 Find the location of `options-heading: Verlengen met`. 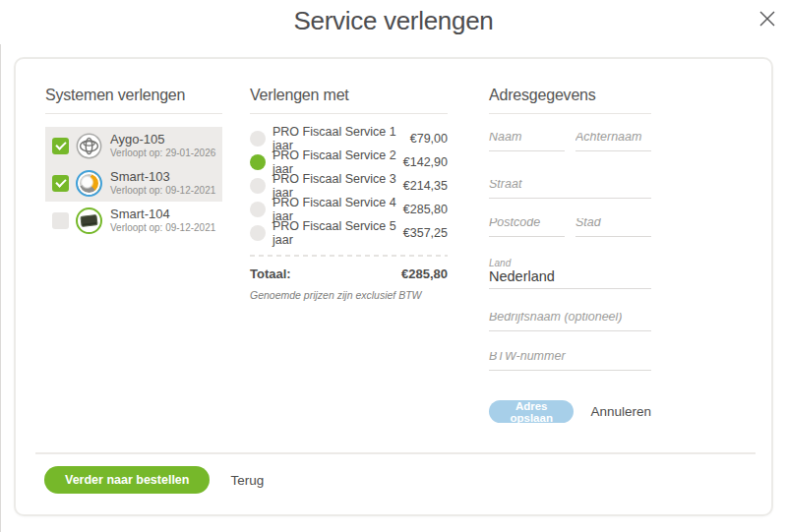

options-heading: Verlengen met is located at coordinates (348, 95).